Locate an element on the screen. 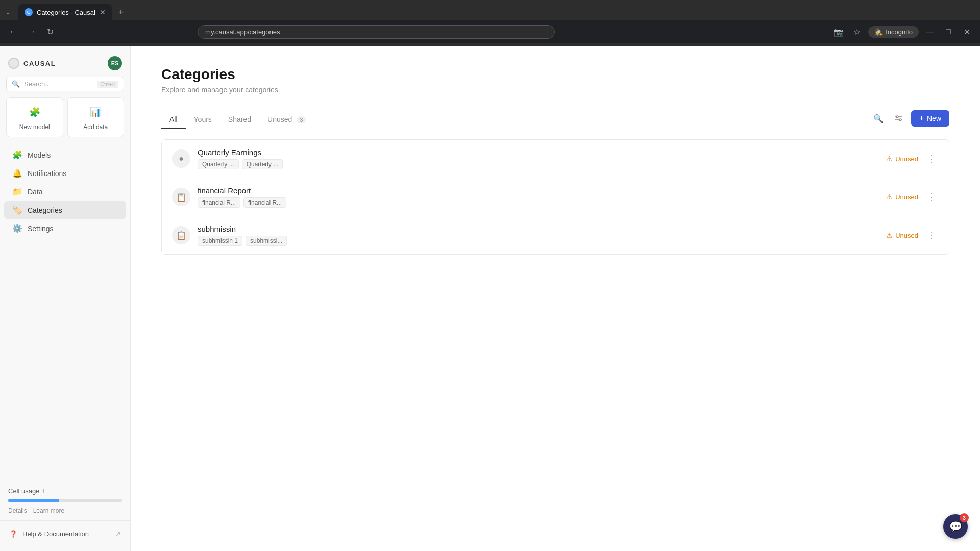 This screenshot has width=980, height=551. search-shortcut: Ctrl+K is located at coordinates (108, 84).